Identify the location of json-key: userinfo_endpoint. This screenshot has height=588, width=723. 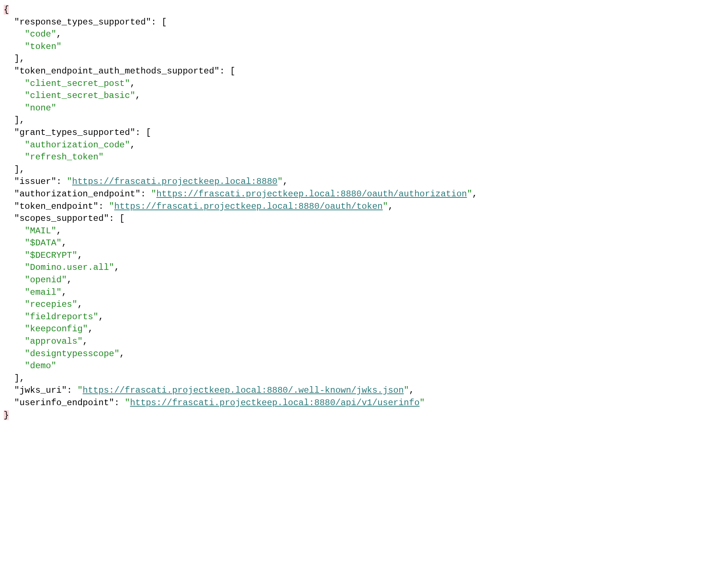
(64, 403).